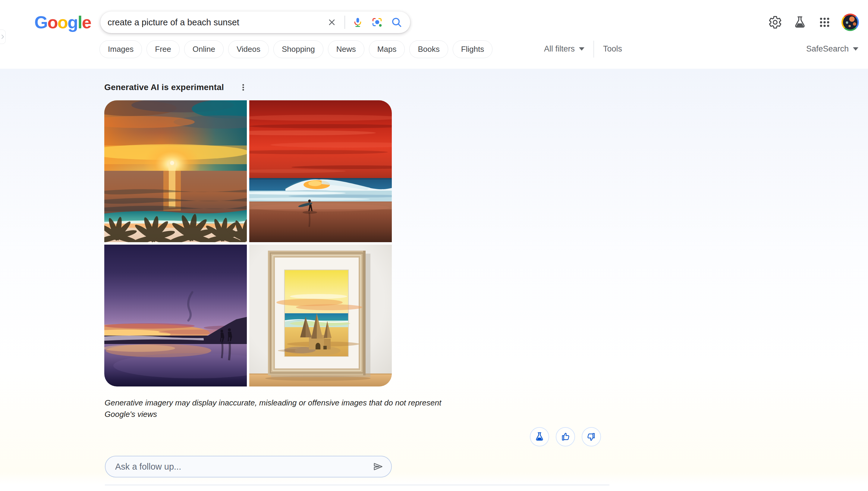  I want to click on followup-bar, so click(248, 467).